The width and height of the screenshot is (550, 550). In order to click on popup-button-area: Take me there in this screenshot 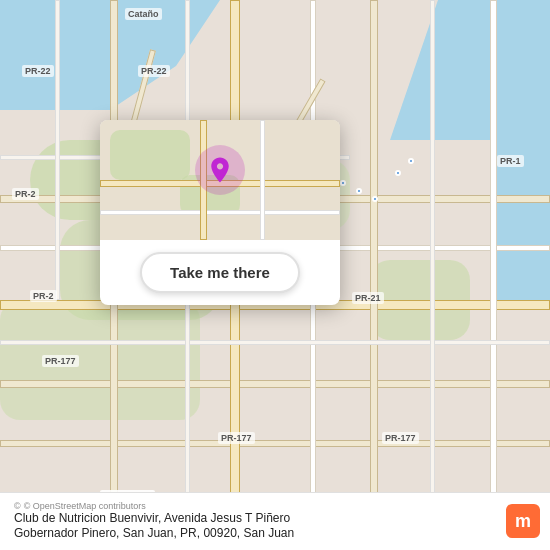, I will do `click(220, 272)`.